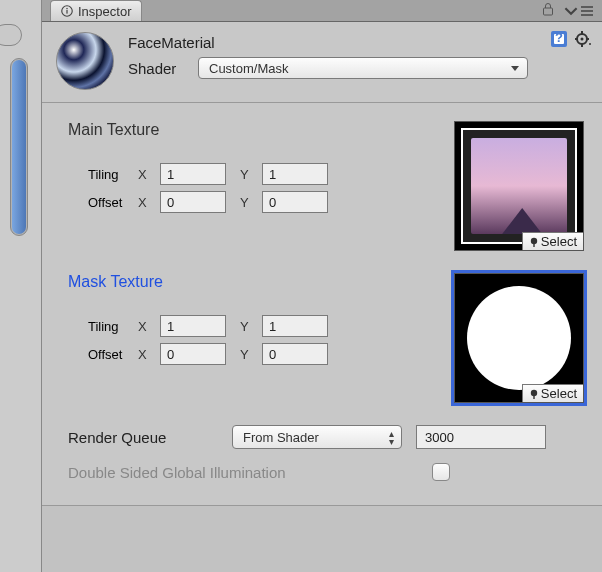 The width and height of the screenshot is (602, 572). What do you see at coordinates (583, 39) in the screenshot?
I see `gear-icon` at bounding box center [583, 39].